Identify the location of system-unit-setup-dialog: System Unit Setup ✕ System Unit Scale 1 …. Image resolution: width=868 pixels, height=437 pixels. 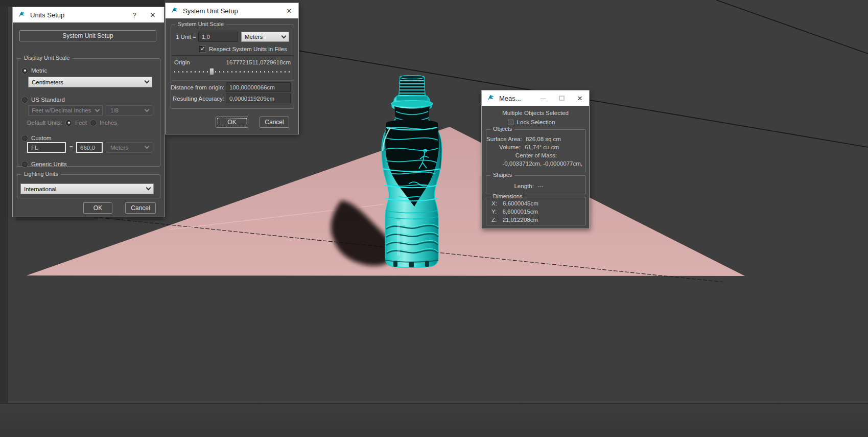
(232, 68).